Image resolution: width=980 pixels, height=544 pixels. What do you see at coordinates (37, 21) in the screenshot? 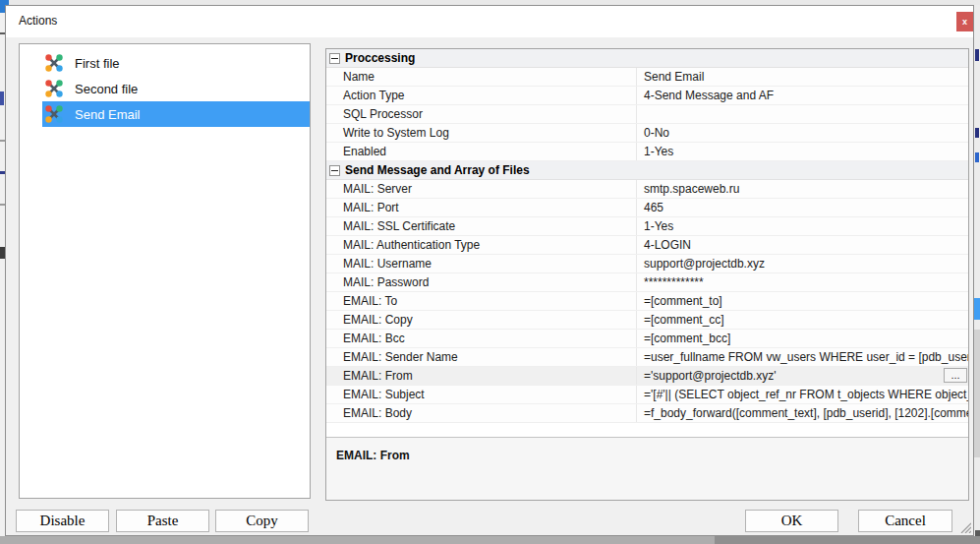
I see `dialog-title: Actions` at bounding box center [37, 21].